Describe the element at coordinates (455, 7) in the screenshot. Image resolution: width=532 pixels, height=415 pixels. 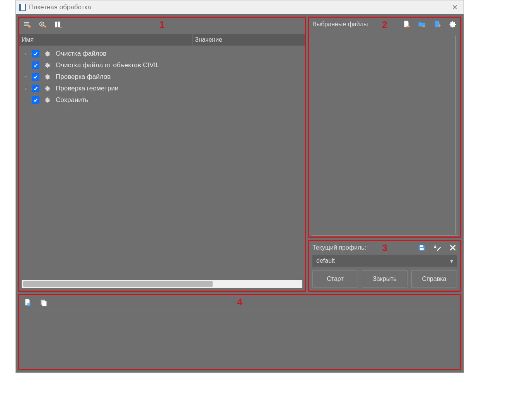
I see `close-icon: ✕` at that location.